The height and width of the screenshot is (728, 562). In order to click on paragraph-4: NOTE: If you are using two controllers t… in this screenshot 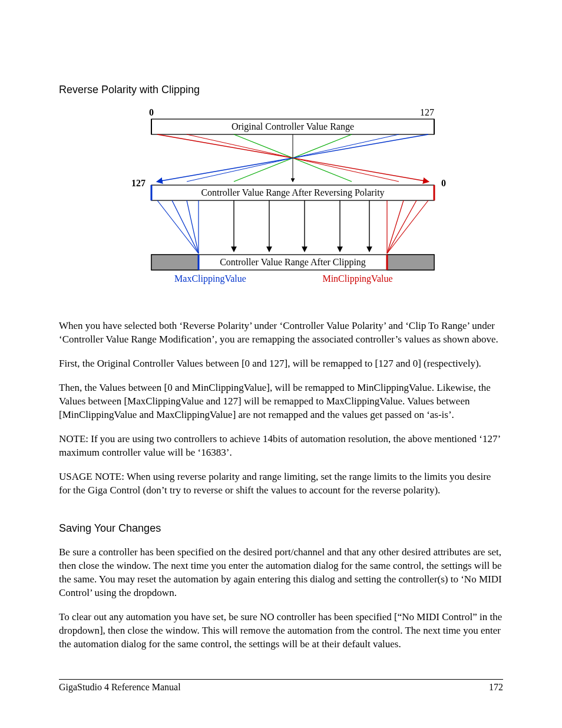, I will do `click(281, 446)`.